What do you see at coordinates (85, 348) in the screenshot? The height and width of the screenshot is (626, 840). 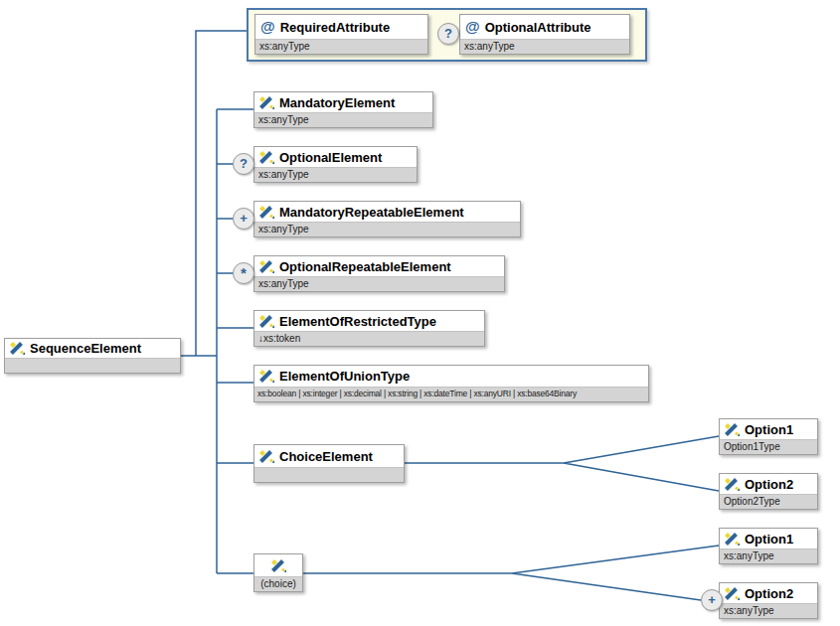 I see `element-name: SequenceElement` at bounding box center [85, 348].